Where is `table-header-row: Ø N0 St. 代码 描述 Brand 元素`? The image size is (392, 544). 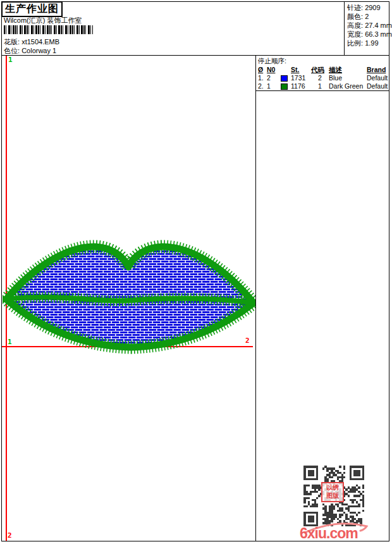
table-header-row: Ø N0 St. 代码 描述 Brand 元素 is located at coordinates (323, 70).